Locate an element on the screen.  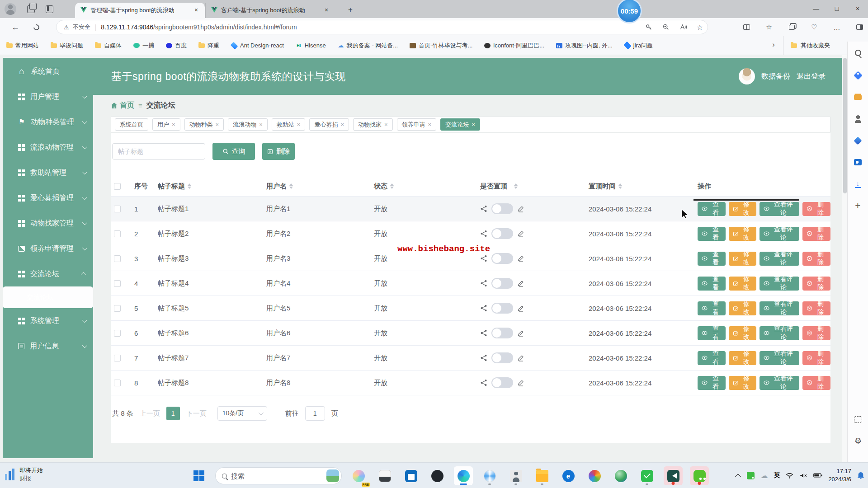
e-browser-icon: e is located at coordinates (568, 476).